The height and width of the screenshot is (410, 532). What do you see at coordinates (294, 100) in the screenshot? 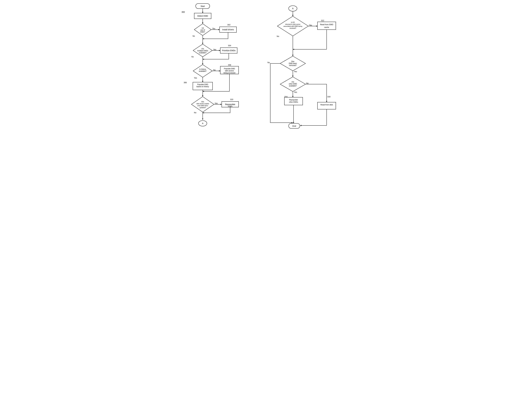
I see `repopulate-other-label: Repopulate` at bounding box center [294, 100].